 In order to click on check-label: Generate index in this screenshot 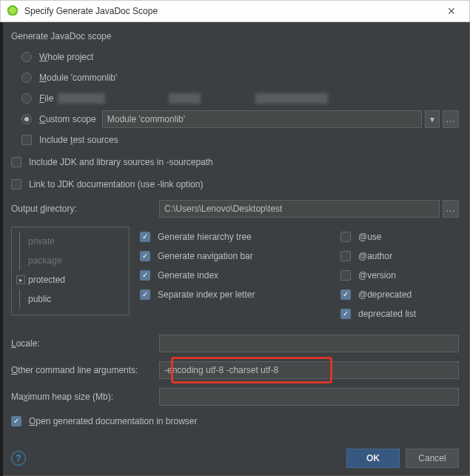, I will do `click(188, 275)`.